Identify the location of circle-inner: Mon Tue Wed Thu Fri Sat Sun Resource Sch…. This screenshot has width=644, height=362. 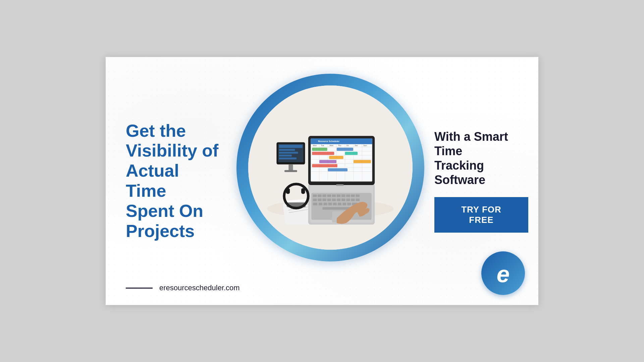
(330, 168).